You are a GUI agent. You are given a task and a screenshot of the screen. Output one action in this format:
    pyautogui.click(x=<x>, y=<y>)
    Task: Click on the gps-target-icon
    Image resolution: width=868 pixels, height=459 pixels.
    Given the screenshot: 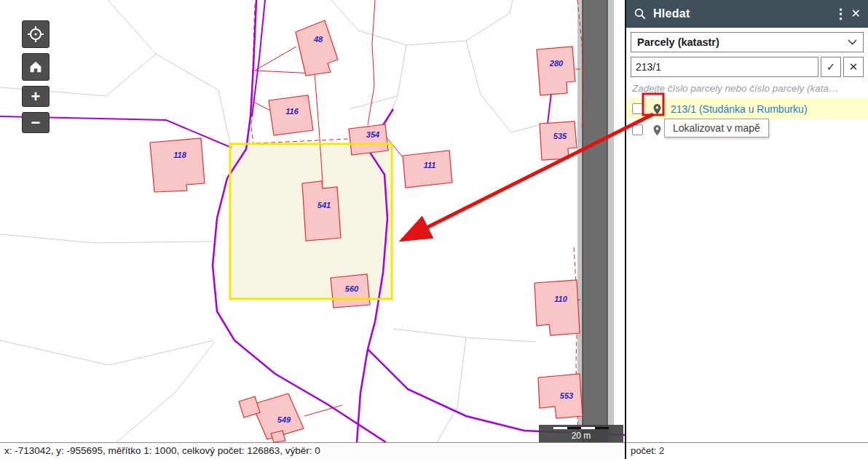 What is the action you would take?
    pyautogui.click(x=36, y=34)
    